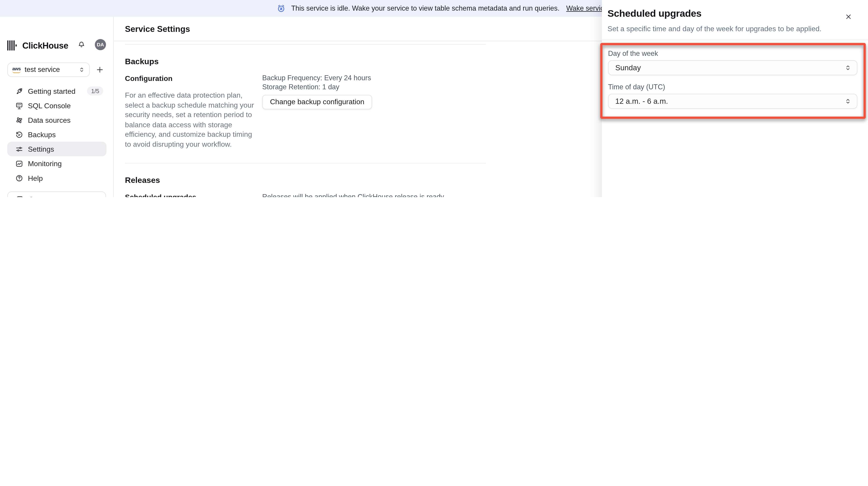  Describe the element at coordinates (57, 163) in the screenshot. I see `sidebar-item-monitoring: Monitoring` at that location.